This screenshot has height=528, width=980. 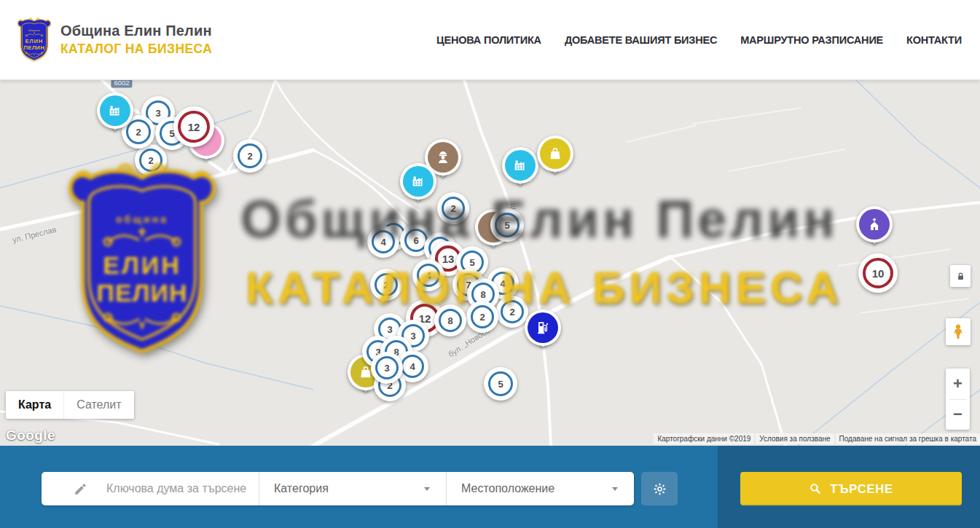 What do you see at coordinates (415, 240) in the screenshot?
I see `cluster-count: 6` at bounding box center [415, 240].